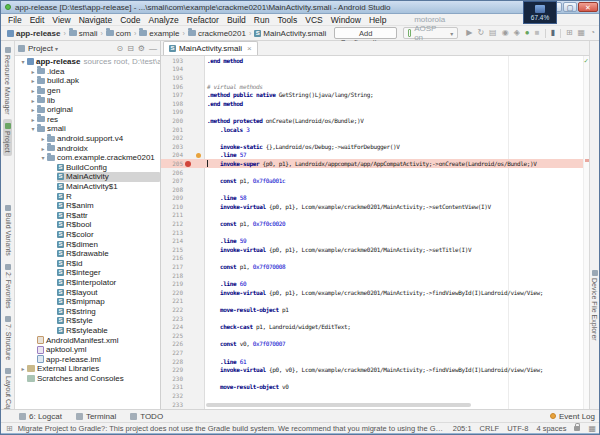 Image resolution: width=600 pixels, height=435 pixels. Describe the element at coordinates (88, 62) in the screenshot. I see `tree-item-app-release: ▾app-releasesources root, D:\test\app-re…` at that location.